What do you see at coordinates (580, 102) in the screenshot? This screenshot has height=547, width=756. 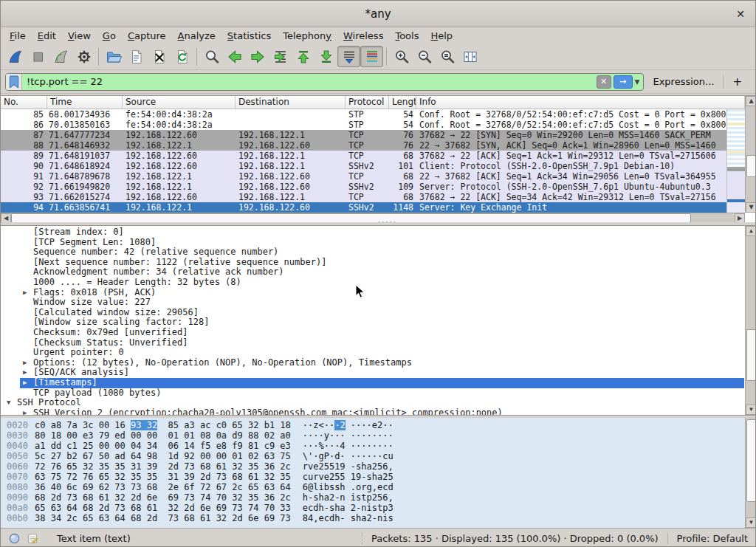 I see `column-header-info: Info` at bounding box center [580, 102].